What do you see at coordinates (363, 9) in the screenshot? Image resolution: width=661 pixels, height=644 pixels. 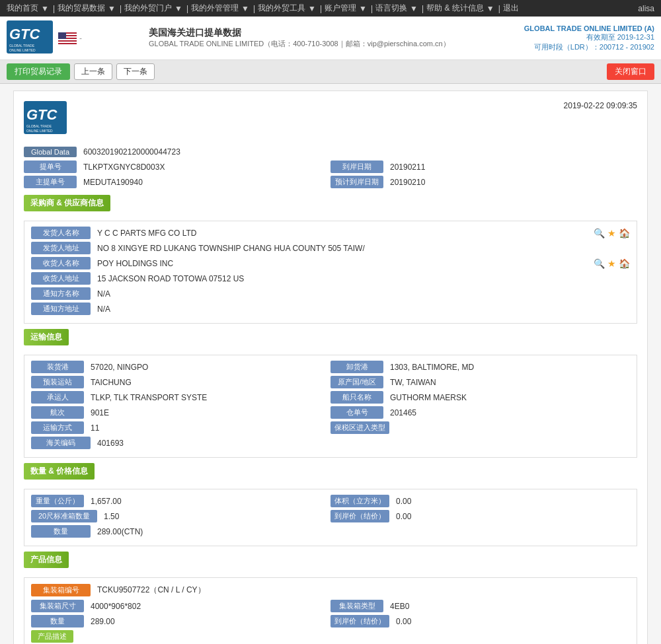 I see `nav-sep-5: ▼` at bounding box center [363, 9].